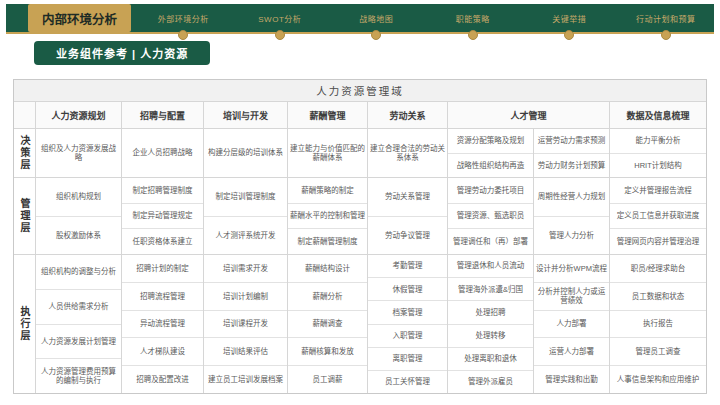  I want to click on table-cell: 管理海外派遣&归国, so click(490, 290).